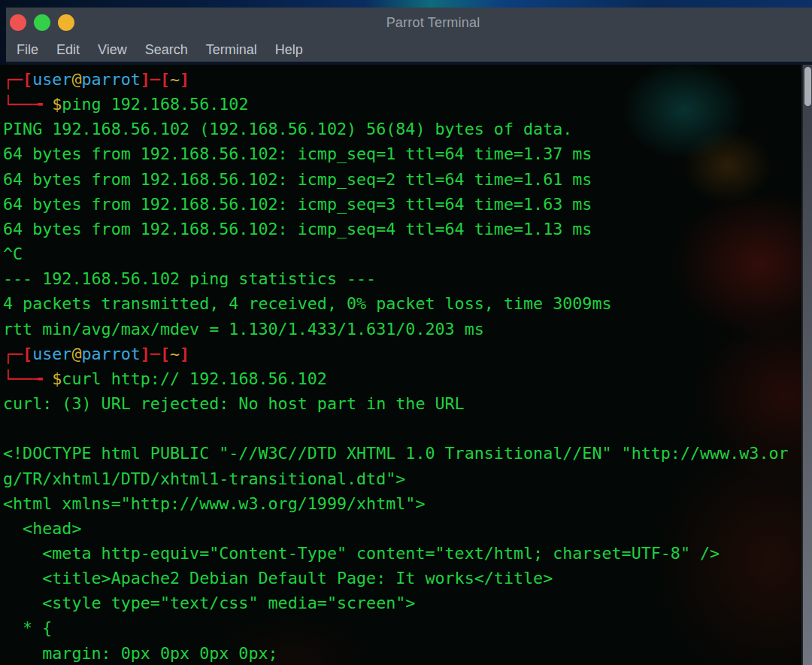 This screenshot has width=812, height=665. What do you see at coordinates (409, 23) in the screenshot?
I see `window-titlebar: Parrot Terminal` at bounding box center [409, 23].